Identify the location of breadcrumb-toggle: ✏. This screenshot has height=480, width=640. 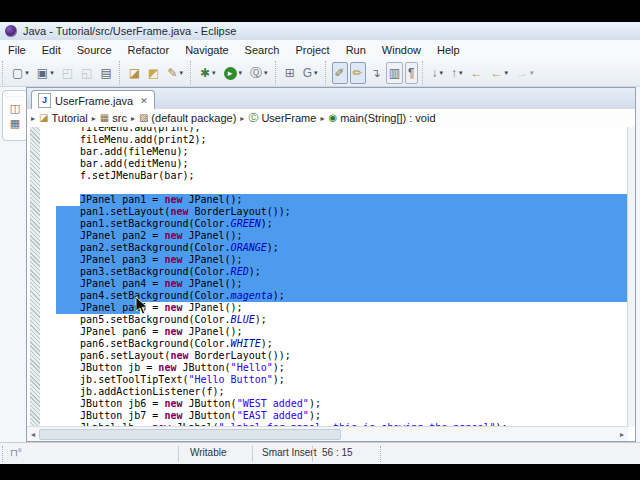
(358, 73).